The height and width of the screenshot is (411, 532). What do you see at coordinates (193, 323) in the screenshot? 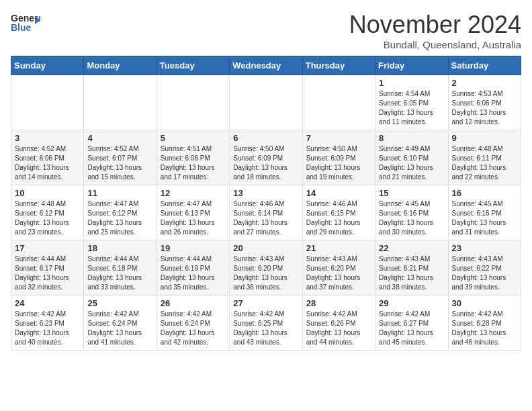
I see `table-row: 26 Sunrise: 4:42 AMSunset: 6:24 PMDaylig…` at bounding box center [193, 323].